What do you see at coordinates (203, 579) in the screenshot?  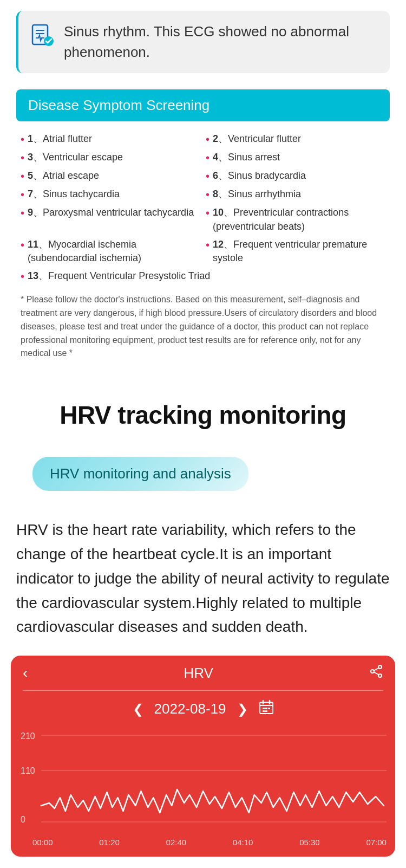 I see `hrv-description: HRV is the heart rate variability, which…` at bounding box center [203, 579].